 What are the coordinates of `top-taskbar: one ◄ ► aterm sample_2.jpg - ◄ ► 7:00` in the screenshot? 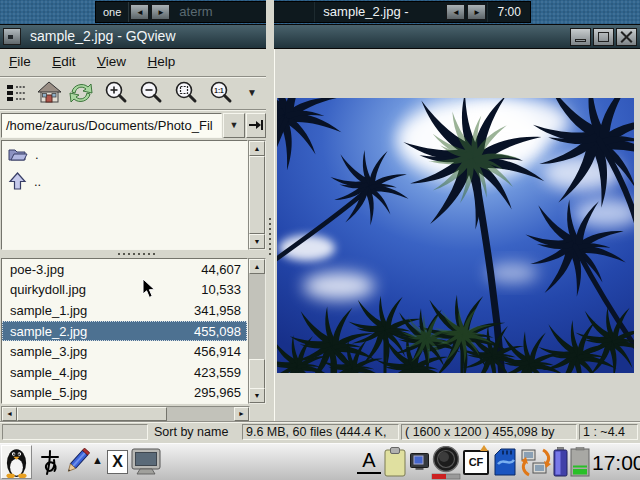 It's located at (313, 12).